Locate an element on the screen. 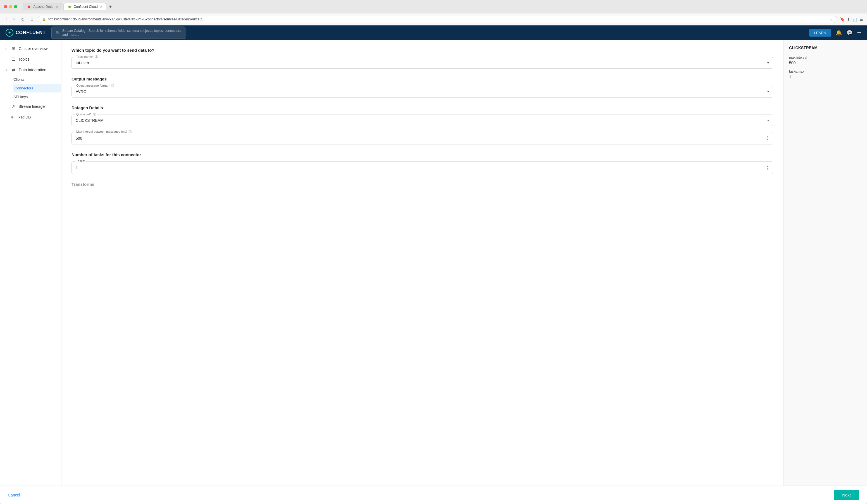 The height and width of the screenshot is (504, 867). learn-button: LEARN is located at coordinates (820, 33).